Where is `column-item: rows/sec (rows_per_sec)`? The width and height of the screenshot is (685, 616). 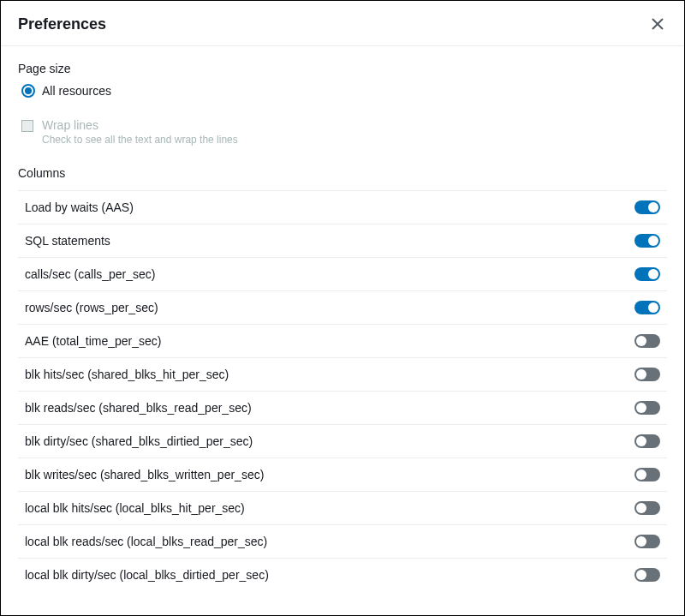
column-item: rows/sec (rows_per_sec) is located at coordinates (342, 307).